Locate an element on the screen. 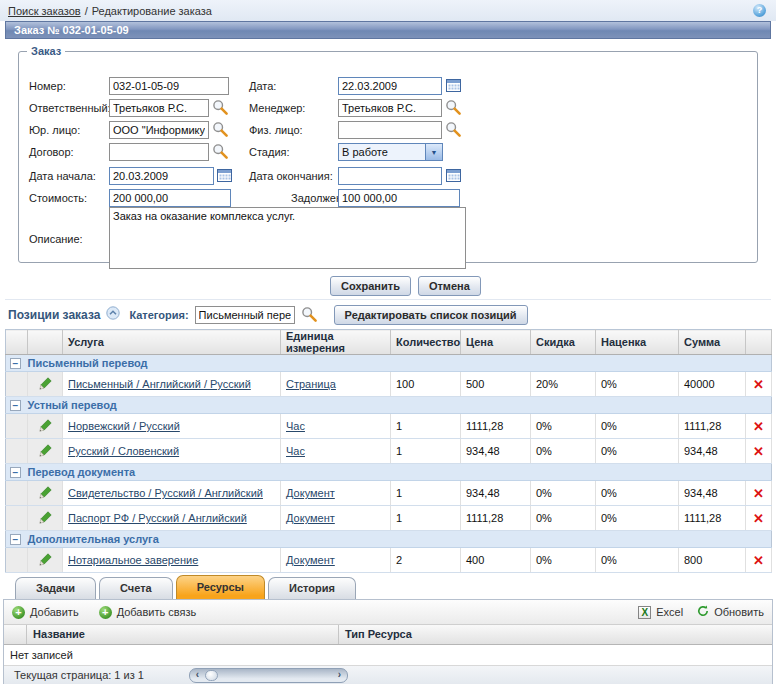  breadcrumb-link-order-search: Поиск заказов is located at coordinates (44, 11).